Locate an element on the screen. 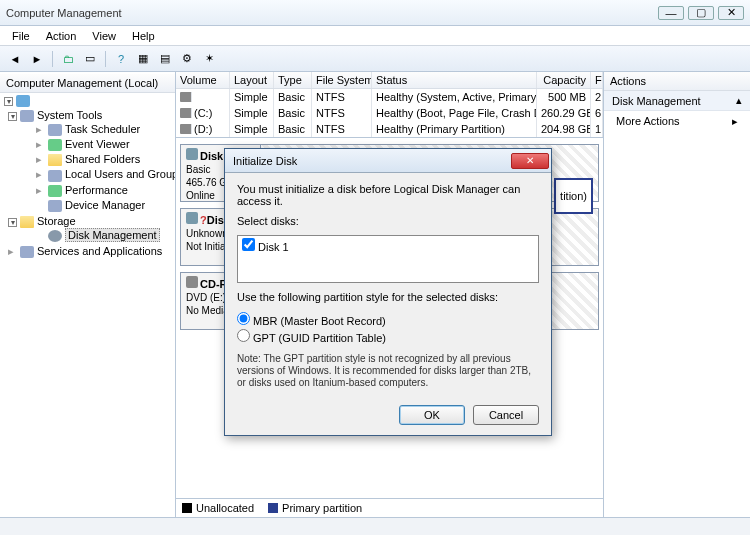 The image size is (750, 535). select-disks-label: Select disks: is located at coordinates (388, 221).